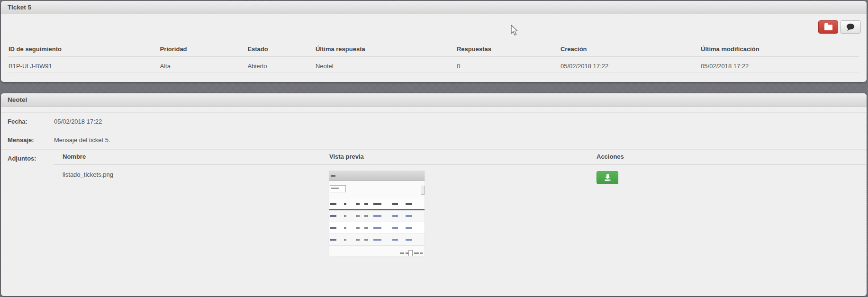  What do you see at coordinates (377, 218) in the screenshot?
I see `thumb-body` at bounding box center [377, 218].